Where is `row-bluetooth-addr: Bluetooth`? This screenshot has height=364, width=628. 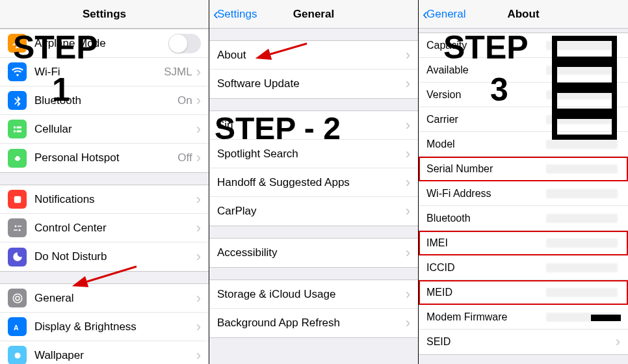
row-bluetooth-addr: Bluetooth is located at coordinates (523, 218).